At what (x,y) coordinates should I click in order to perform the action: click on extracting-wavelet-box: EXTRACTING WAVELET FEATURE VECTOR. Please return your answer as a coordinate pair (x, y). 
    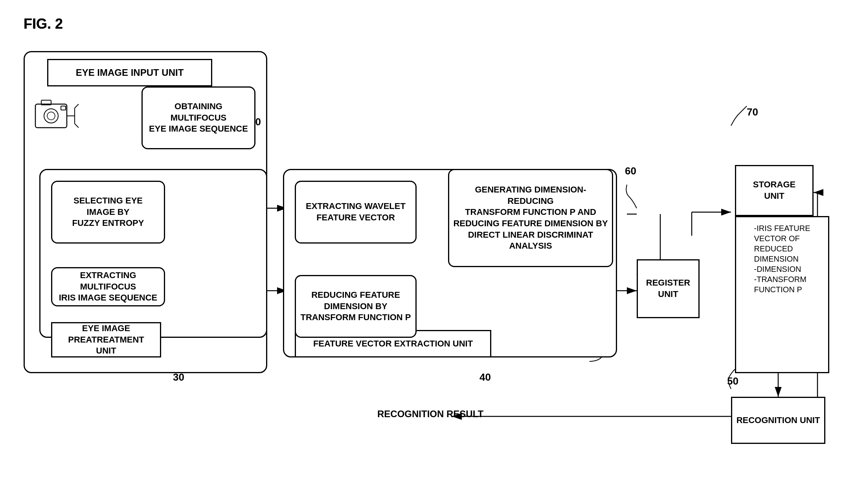
    Looking at the image, I should click on (356, 212).